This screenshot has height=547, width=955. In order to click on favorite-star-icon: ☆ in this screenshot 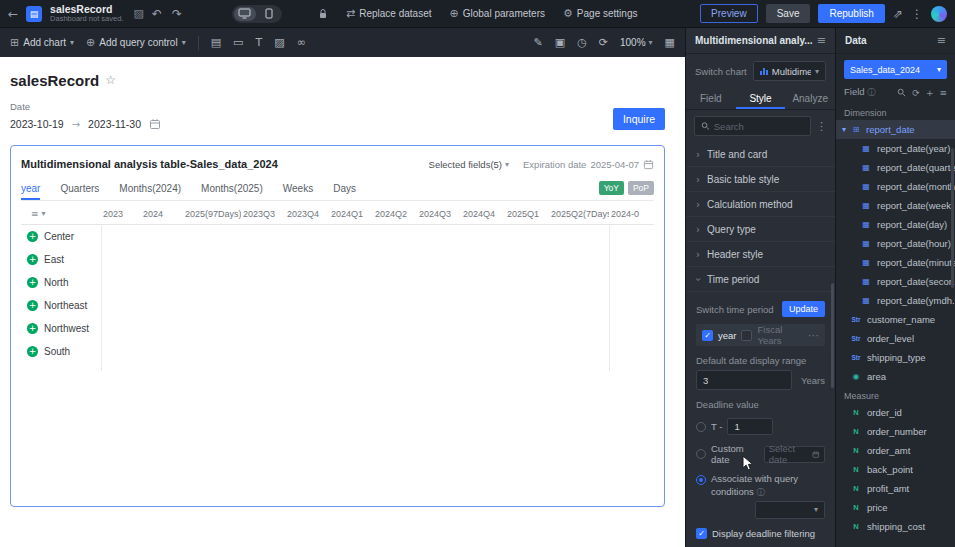, I will do `click(110, 80)`.